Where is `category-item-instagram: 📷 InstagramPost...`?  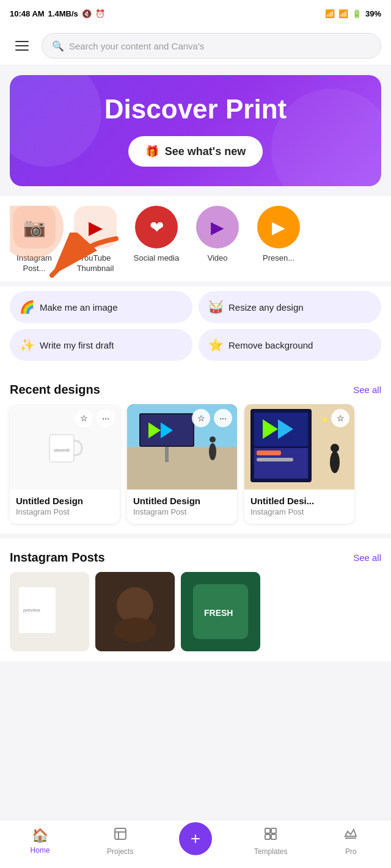 category-item-instagram: 📷 InstagramPost... is located at coordinates (34, 240).